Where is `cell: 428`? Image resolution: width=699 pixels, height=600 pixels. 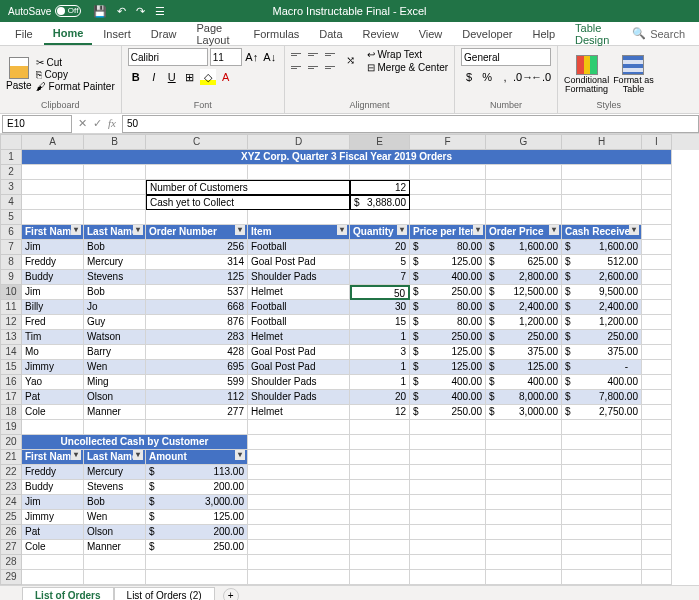 cell: 428 is located at coordinates (197, 352).